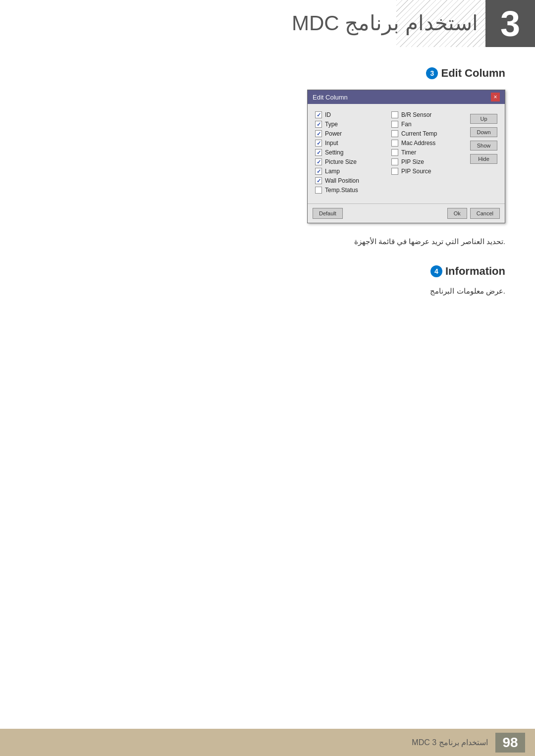 Image resolution: width=535 pixels, height=756 pixels. I want to click on checkbox-mac-address: Mac Address, so click(427, 143).